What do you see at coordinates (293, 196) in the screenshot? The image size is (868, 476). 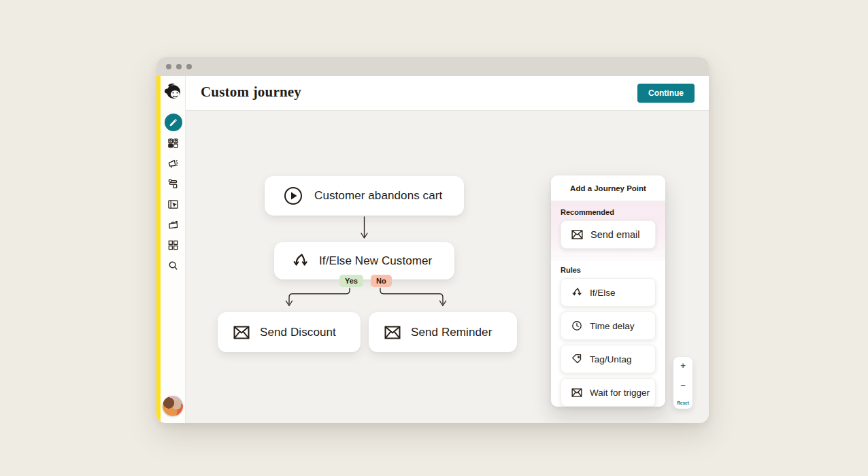 I see `play-icon` at bounding box center [293, 196].